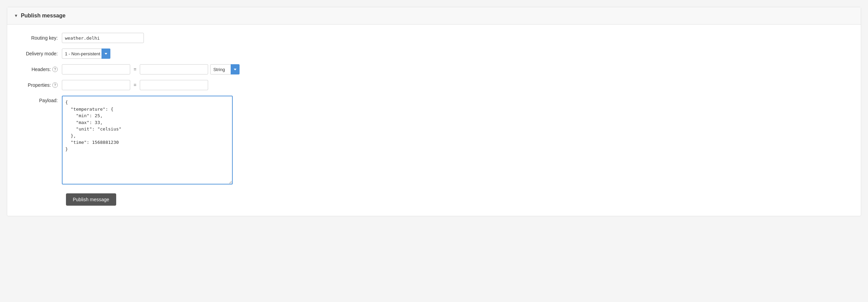  Describe the element at coordinates (225, 69) in the screenshot. I see `headers-type-select: String Integer Boolean` at that location.